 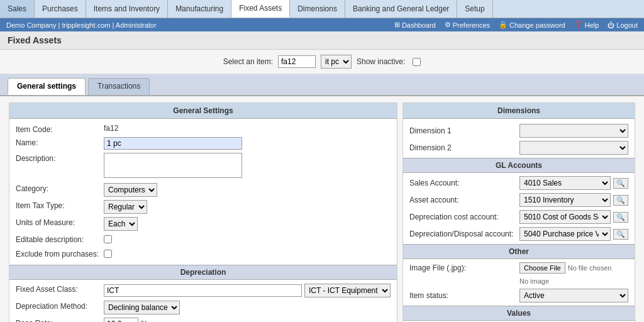 What do you see at coordinates (574, 234) in the screenshot?
I see `depreciation-disposal-value: 5040 Purchase price Variance 🔍` at bounding box center [574, 234].